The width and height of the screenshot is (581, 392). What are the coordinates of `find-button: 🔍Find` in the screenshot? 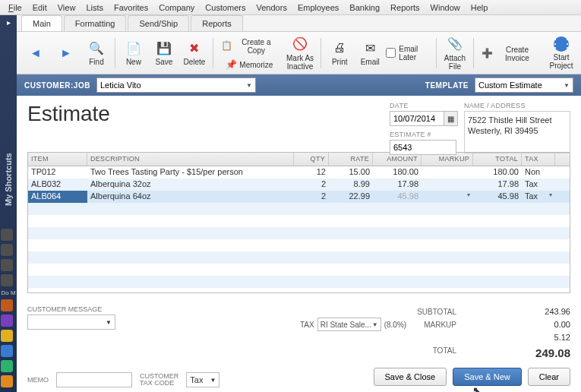 It's located at (96, 53).